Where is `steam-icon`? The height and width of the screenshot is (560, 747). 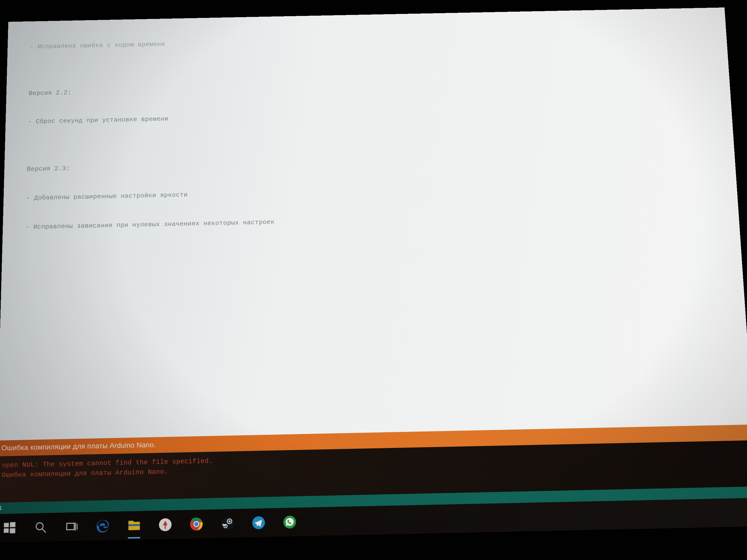 steam-icon is located at coordinates (228, 523).